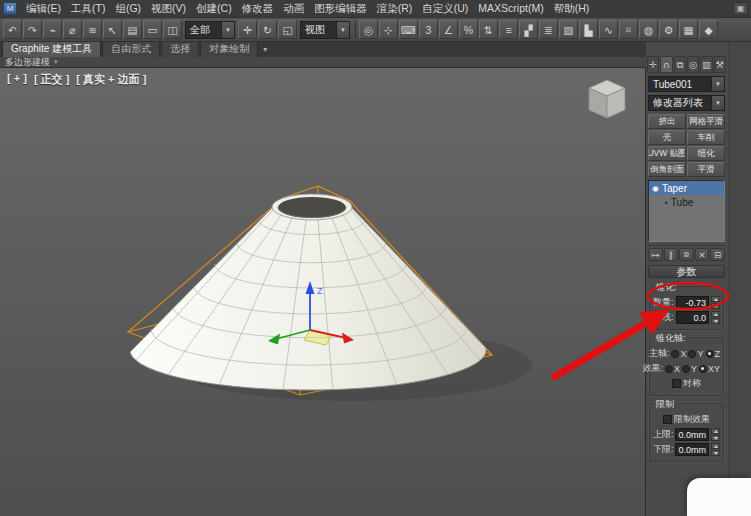 This screenshot has height=516, width=751. Describe the element at coordinates (686, 202) in the screenshot. I see `stack-item-tube: ▪ Tube` at that location.